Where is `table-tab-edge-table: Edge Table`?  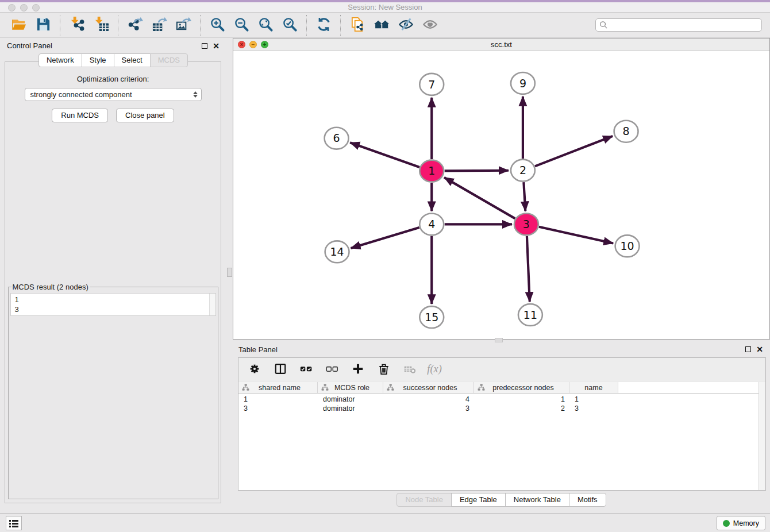
table-tab-edge-table: Edge Table is located at coordinates (478, 500).